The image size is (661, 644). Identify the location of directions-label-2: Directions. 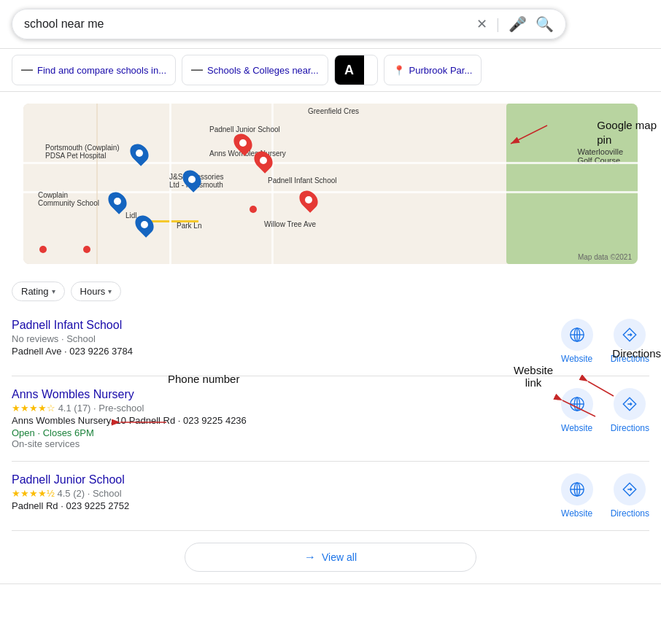
(630, 513).